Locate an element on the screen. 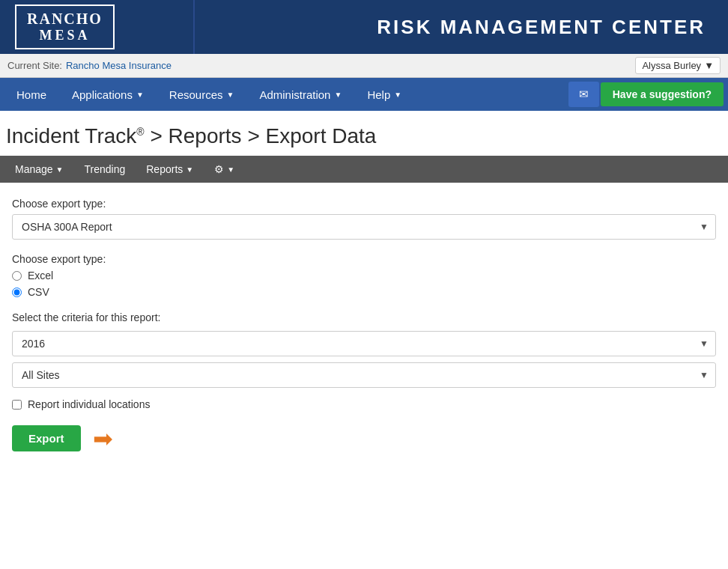 Image resolution: width=728 pixels, height=569 pixels. sub-nav-trending: Trending is located at coordinates (105, 169).